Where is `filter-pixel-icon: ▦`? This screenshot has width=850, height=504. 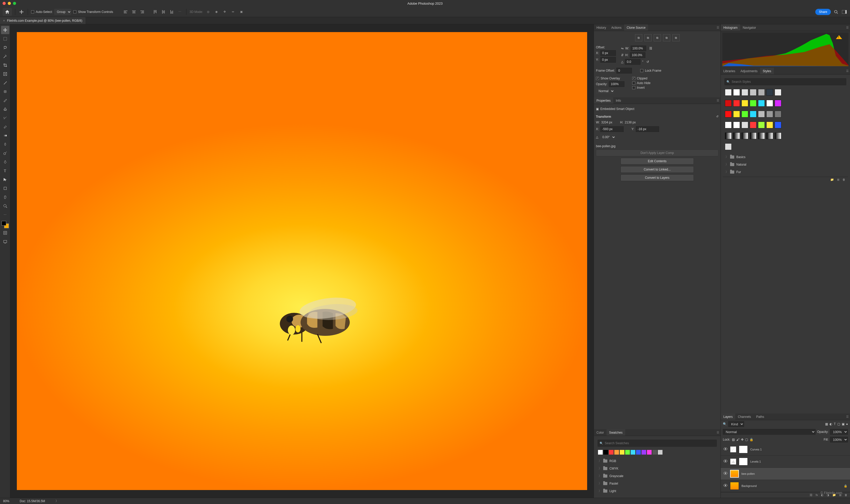
filter-pixel-icon: ▦ is located at coordinates (827, 424).